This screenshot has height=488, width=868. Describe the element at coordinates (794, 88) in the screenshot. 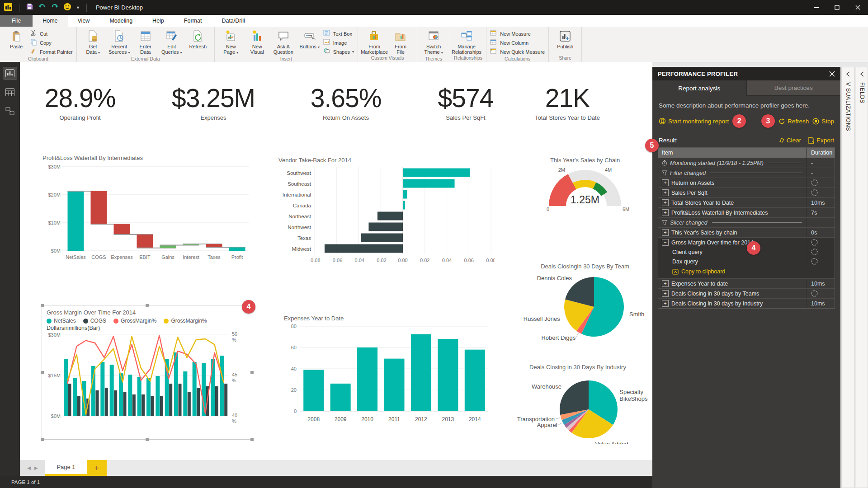

I see `tab-best-practices: Best practices` at that location.